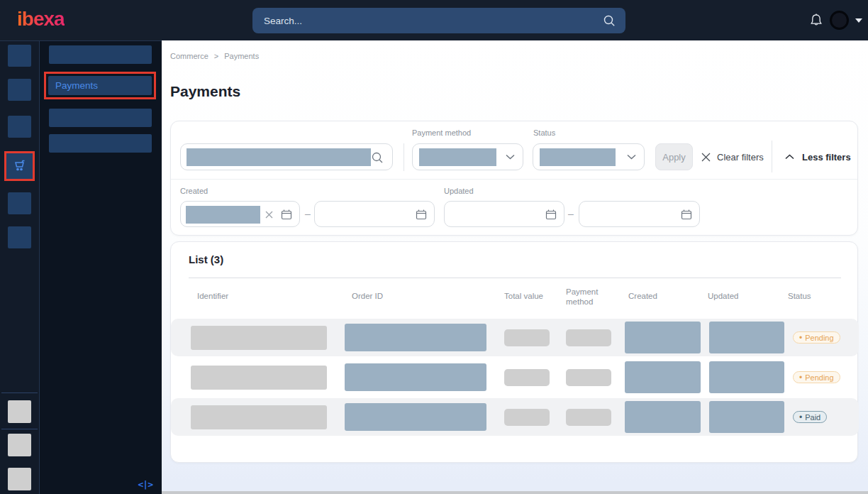 This screenshot has height=494, width=868. I want to click on list-title: List (3), so click(206, 260).